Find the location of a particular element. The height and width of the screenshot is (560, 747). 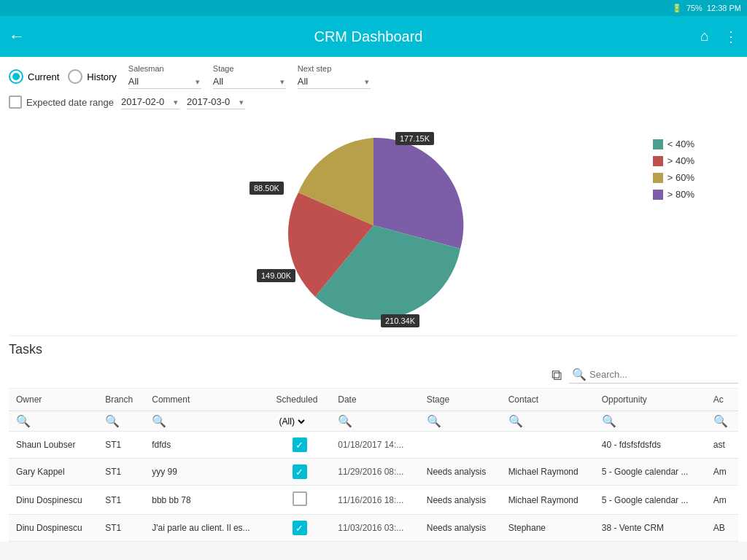

copy-icon: ⧉ is located at coordinates (557, 375).